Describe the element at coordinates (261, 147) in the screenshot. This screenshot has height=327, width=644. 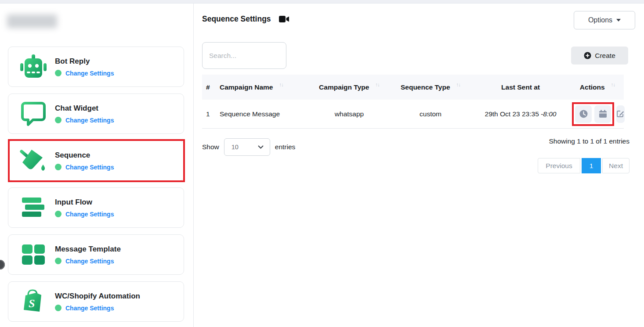
I see `chevron-down-icon` at that location.